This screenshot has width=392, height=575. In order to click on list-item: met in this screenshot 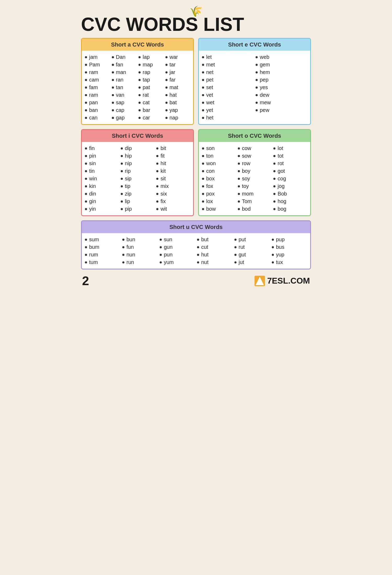, I will do `click(228, 65)`.